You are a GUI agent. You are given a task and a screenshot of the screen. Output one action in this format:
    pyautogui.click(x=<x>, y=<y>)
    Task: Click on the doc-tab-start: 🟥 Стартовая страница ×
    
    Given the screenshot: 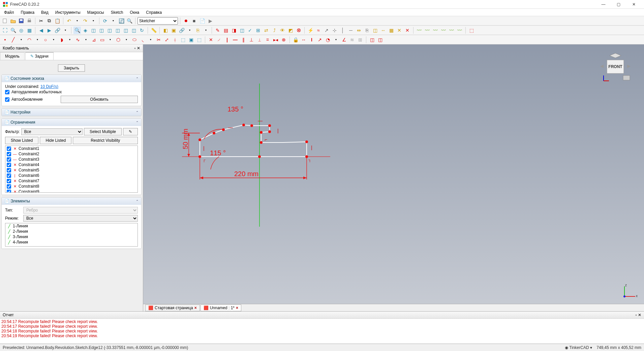 What is the action you would take?
    pyautogui.click(x=173, y=308)
    